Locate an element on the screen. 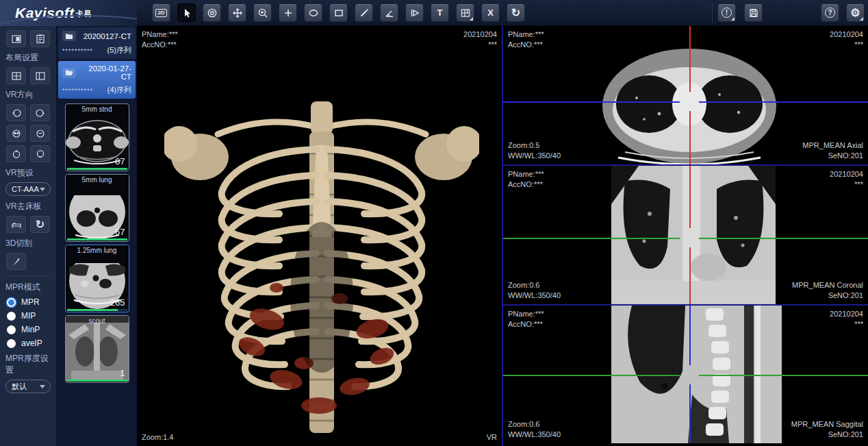 The image size is (868, 446). mpr-mode-option-aveip: aveIP is located at coordinates (31, 343).